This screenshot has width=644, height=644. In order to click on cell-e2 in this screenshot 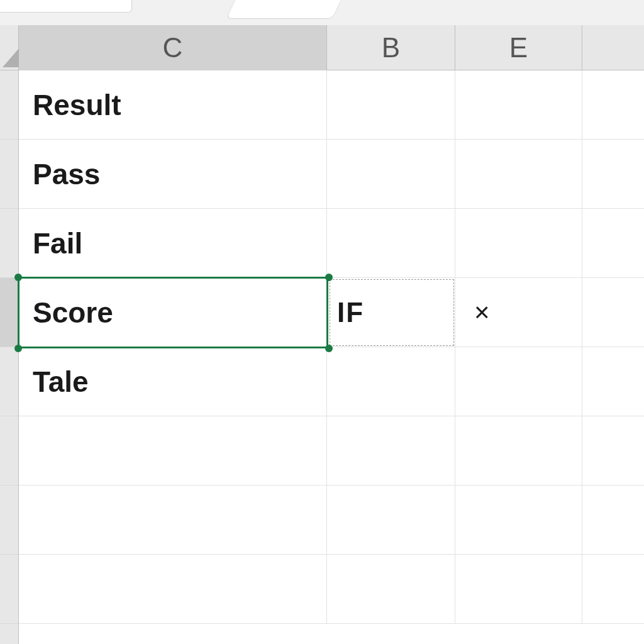, I will do `click(519, 174)`.